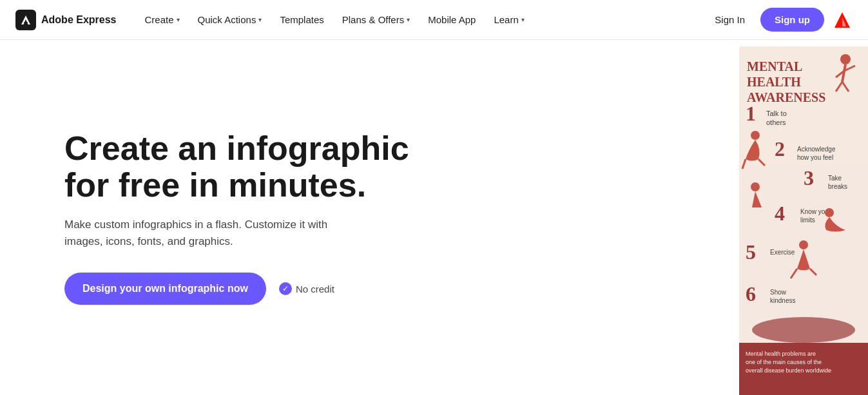 The image size is (868, 395). Describe the element at coordinates (786, 97) in the screenshot. I see `svg-text: AWARENESS` at that location.